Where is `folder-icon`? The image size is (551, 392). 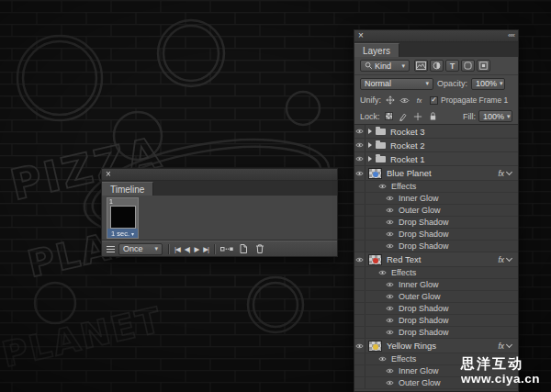 folder-icon is located at coordinates (380, 160).